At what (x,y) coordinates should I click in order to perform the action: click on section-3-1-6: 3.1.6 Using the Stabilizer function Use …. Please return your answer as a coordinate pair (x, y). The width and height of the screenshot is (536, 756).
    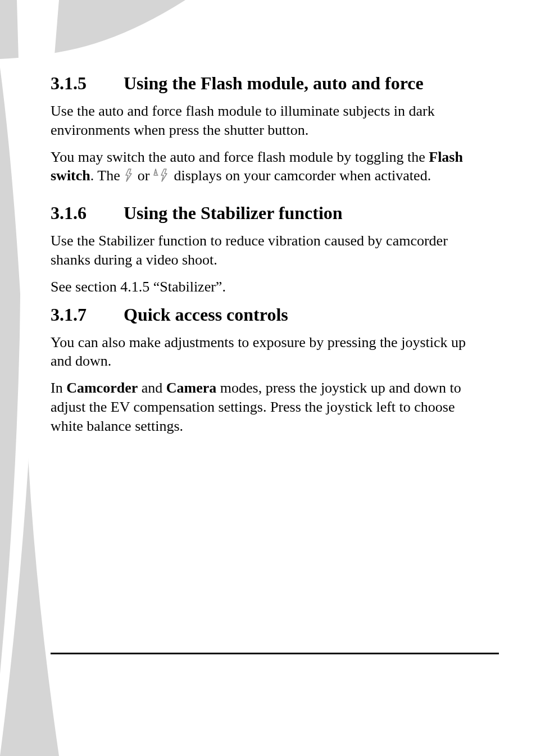
    Looking at the image, I should click on (268, 249).